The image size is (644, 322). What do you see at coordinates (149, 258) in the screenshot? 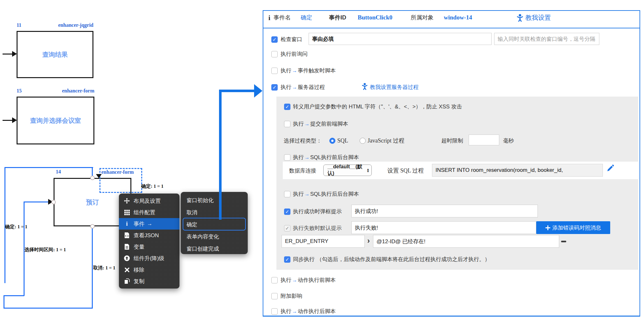
I see `menu-item-promote: 组件升(降)级` at bounding box center [149, 258].